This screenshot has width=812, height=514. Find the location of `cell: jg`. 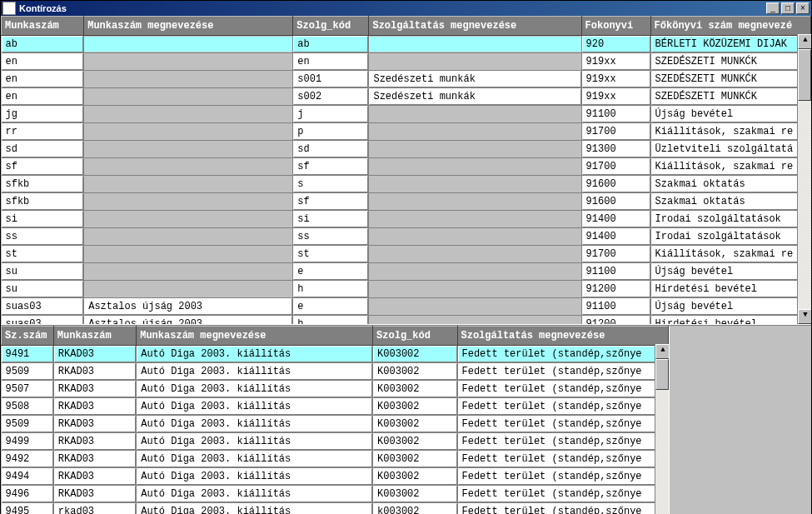

cell: jg is located at coordinates (43, 114).